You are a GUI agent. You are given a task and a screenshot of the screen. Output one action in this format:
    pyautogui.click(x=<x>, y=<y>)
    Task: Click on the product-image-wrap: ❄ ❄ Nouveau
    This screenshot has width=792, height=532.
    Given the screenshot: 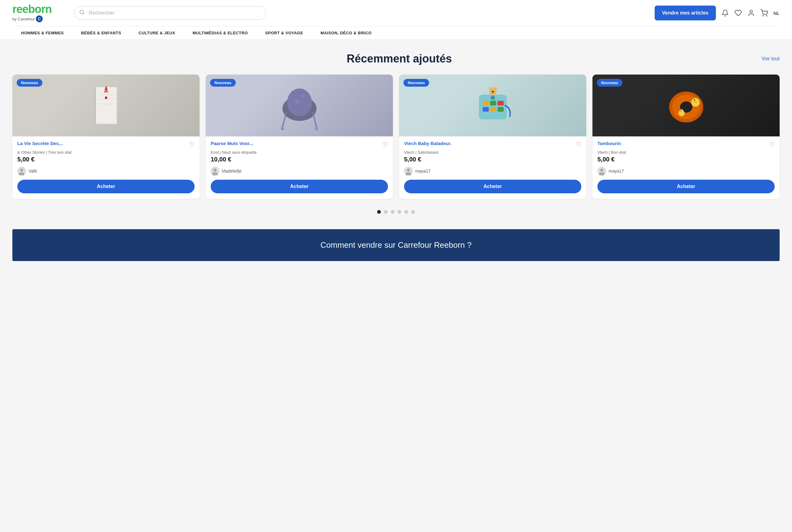 What is the action you would take?
    pyautogui.click(x=299, y=106)
    